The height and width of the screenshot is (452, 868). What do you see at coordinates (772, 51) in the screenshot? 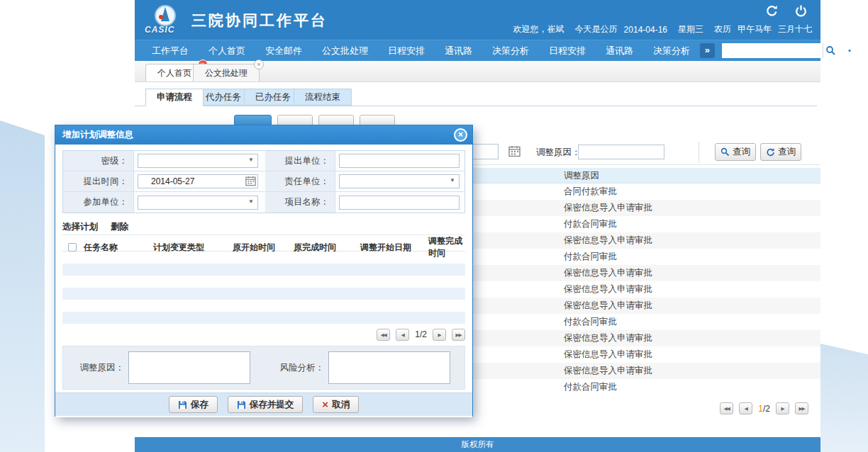
I see `search-input` at bounding box center [772, 51].